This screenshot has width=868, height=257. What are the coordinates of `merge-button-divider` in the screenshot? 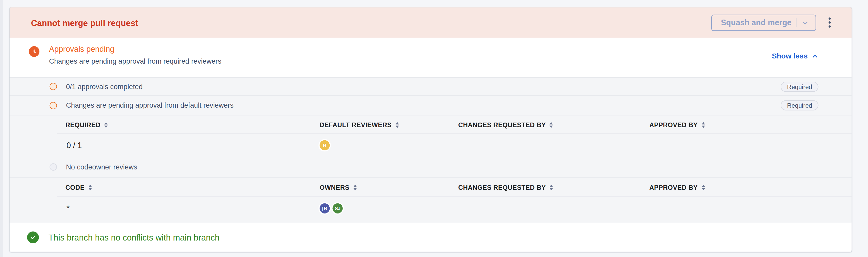 It's located at (796, 23).